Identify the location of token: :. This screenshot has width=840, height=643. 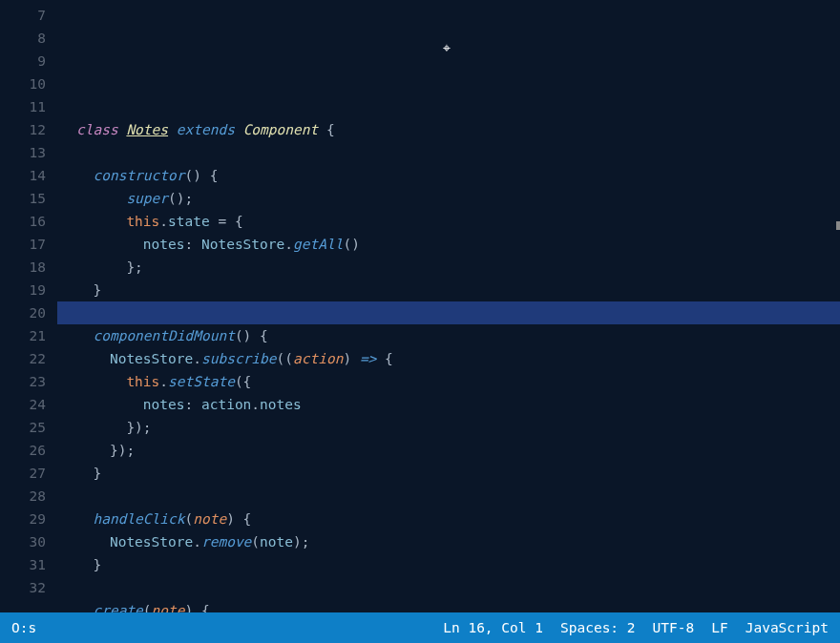
(193, 244).